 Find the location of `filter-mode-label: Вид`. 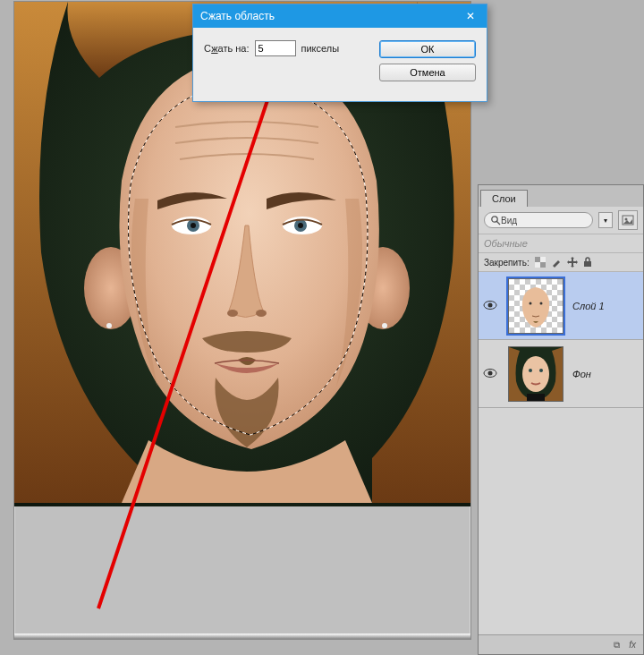

filter-mode-label: Вид is located at coordinates (544, 220).